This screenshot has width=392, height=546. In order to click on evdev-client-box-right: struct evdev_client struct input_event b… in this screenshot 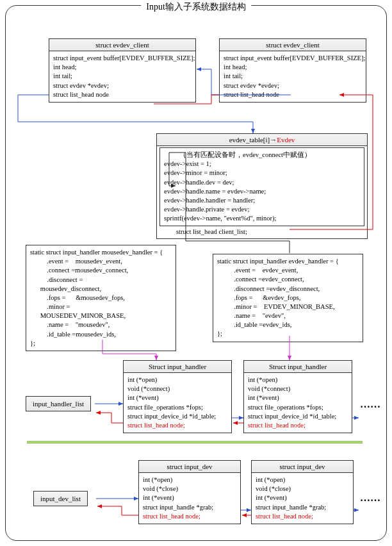, I will do `click(293, 70)`.